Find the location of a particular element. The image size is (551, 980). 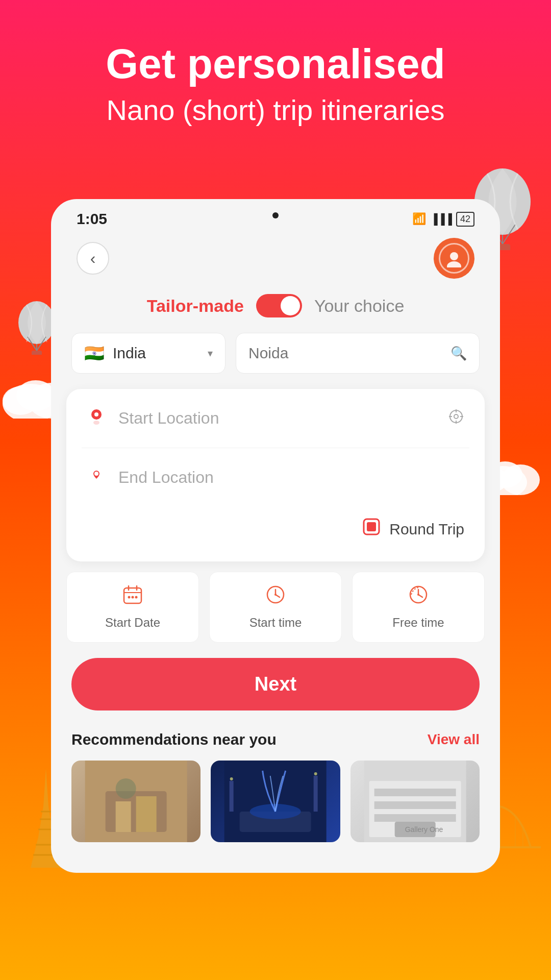

round-trip-row: Round Trip is located at coordinates (276, 527).